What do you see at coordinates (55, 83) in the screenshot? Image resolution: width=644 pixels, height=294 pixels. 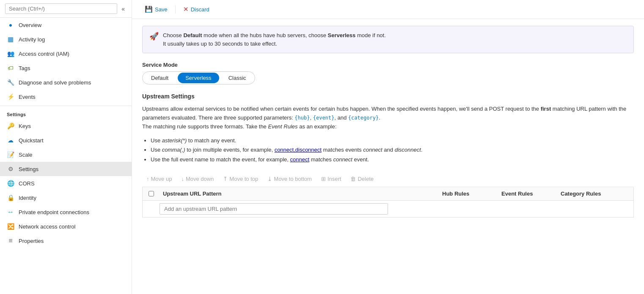 I see `sidebar-item-label: Diagnose and solve problems` at bounding box center [55, 83].